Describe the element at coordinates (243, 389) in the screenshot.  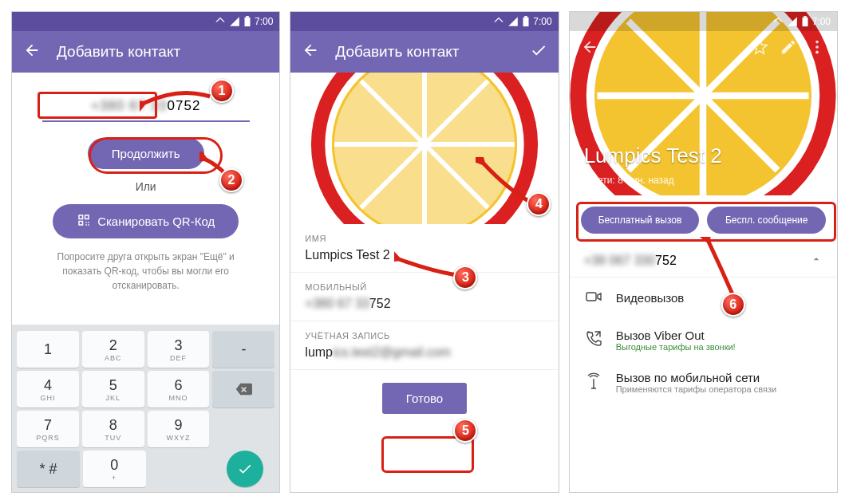
I see `key-backspace` at that location.